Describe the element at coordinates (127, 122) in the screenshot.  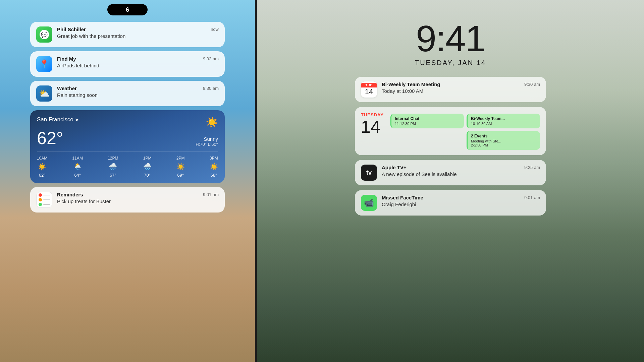
I see `weather-widget-header: San Francisco ➤ ☀️` at that location.